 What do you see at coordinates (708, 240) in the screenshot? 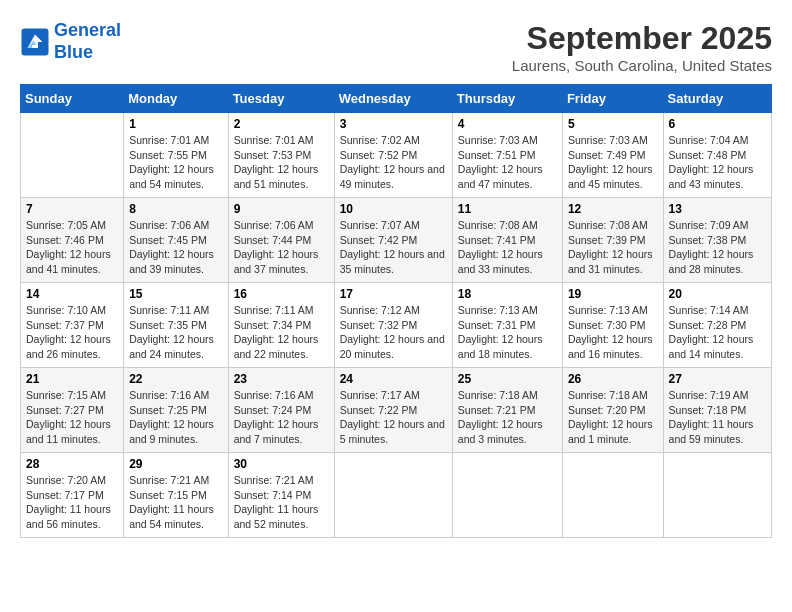
I see `sunset-text: Sunset: 7:38 PM` at bounding box center [708, 240].